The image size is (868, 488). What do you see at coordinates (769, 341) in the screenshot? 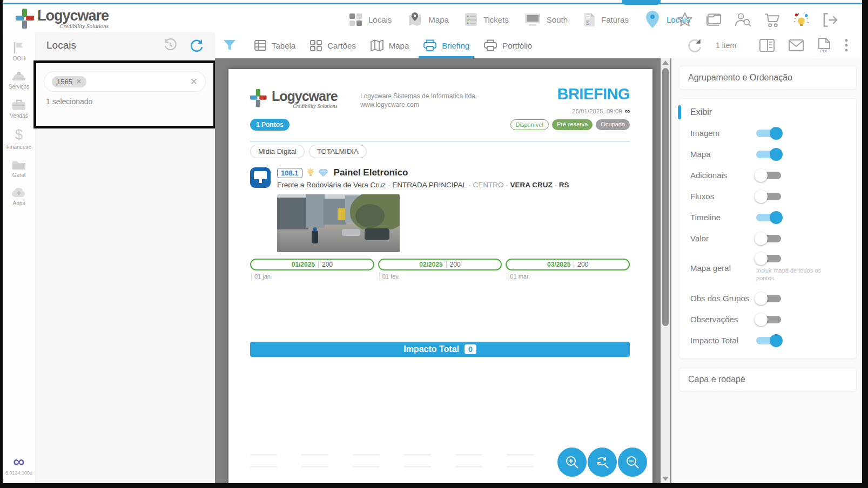
I see `toggle-impacto-total` at bounding box center [769, 341].